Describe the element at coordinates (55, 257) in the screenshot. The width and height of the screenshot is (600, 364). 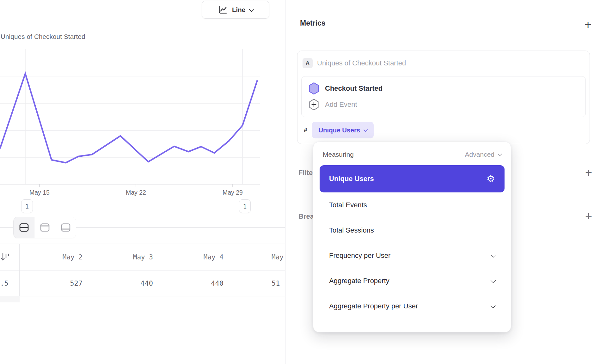
I see `table-header-cell: May 2` at that location.